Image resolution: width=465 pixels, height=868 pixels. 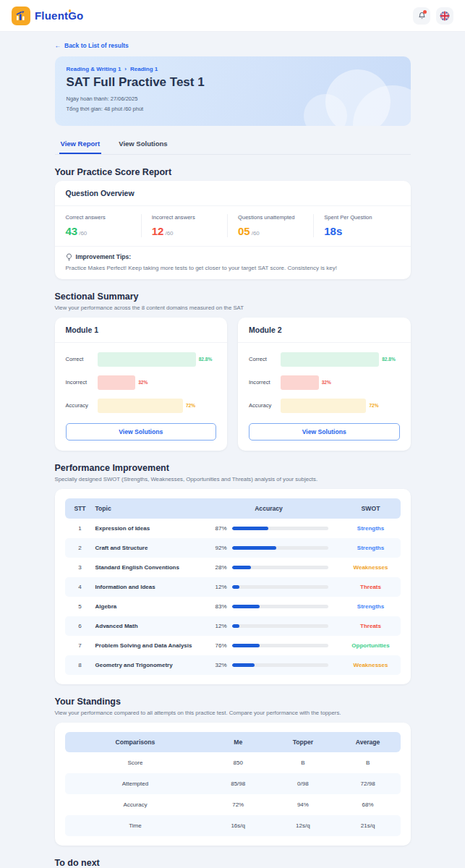 I want to click on page-title: SAT Full Practive Test 1, so click(x=233, y=82).